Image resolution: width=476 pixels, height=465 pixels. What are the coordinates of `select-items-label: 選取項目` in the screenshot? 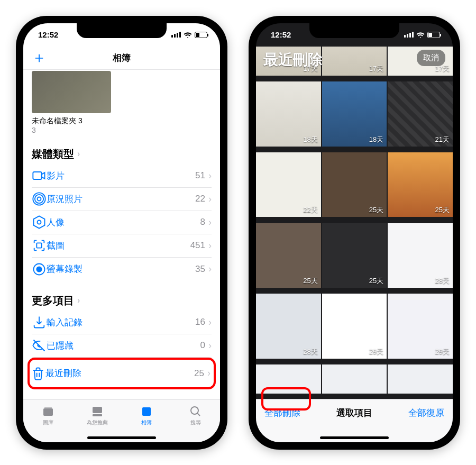 It's located at (354, 413).